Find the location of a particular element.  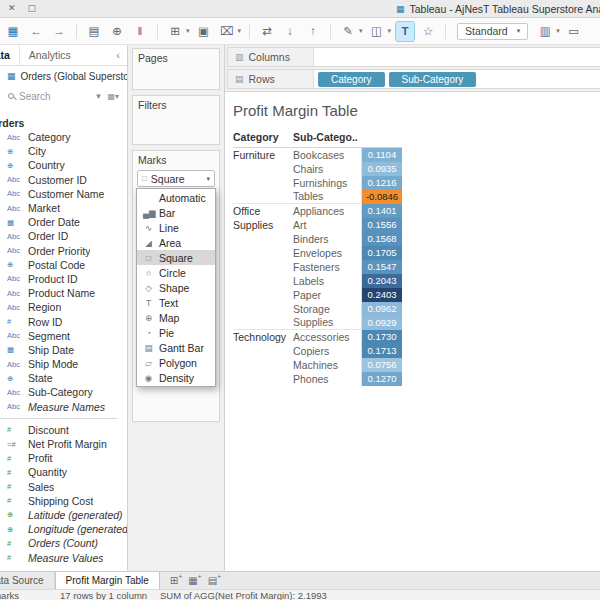

subcategory-cell: Phones is located at coordinates (328, 379).